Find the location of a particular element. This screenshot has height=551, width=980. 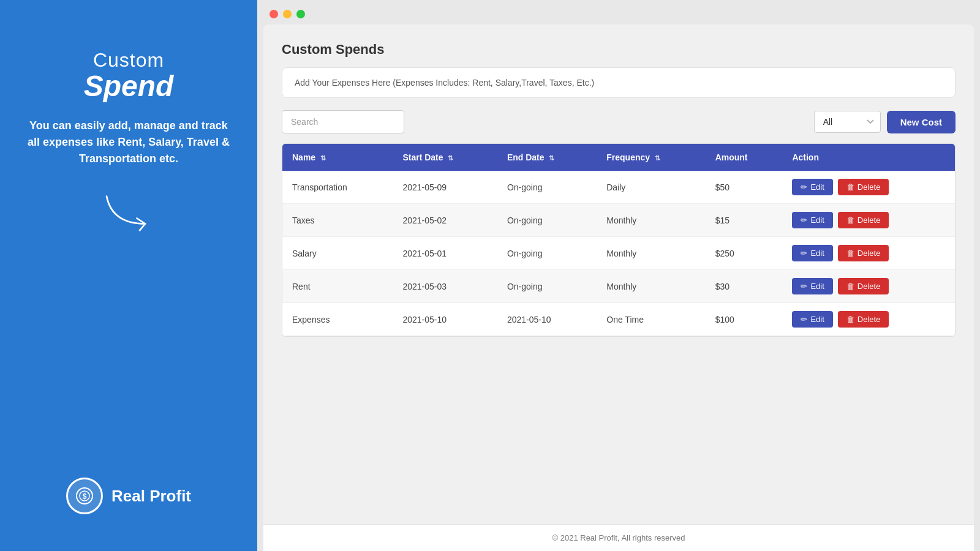

arrow-decoration is located at coordinates (129, 210).